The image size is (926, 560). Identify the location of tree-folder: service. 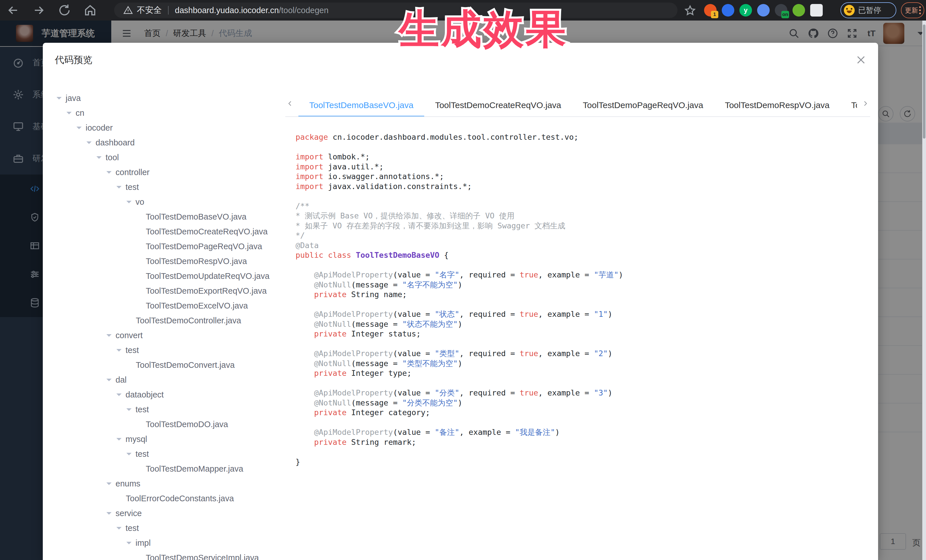
(173, 513).